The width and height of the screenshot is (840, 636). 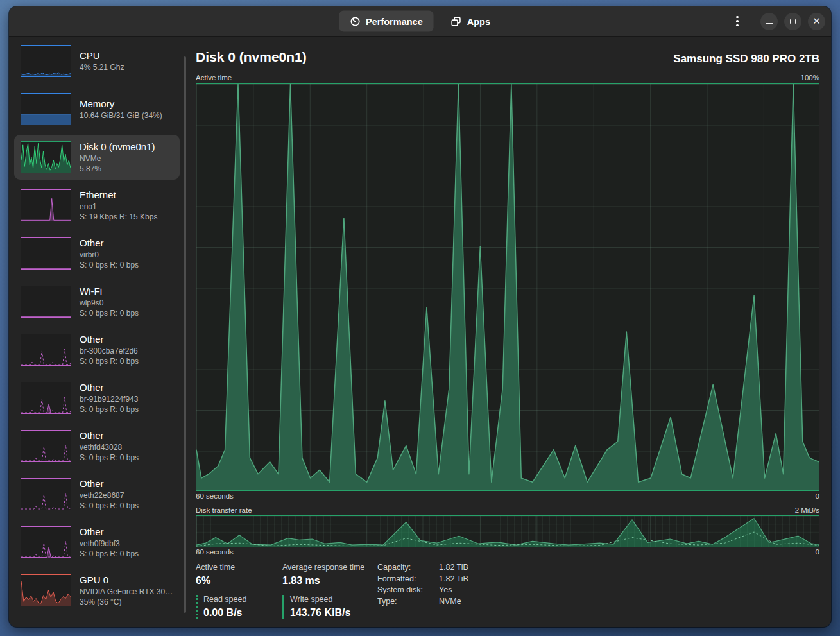 What do you see at coordinates (109, 303) in the screenshot?
I see `sidebar-item-subtitle: wlp9s0` at bounding box center [109, 303].